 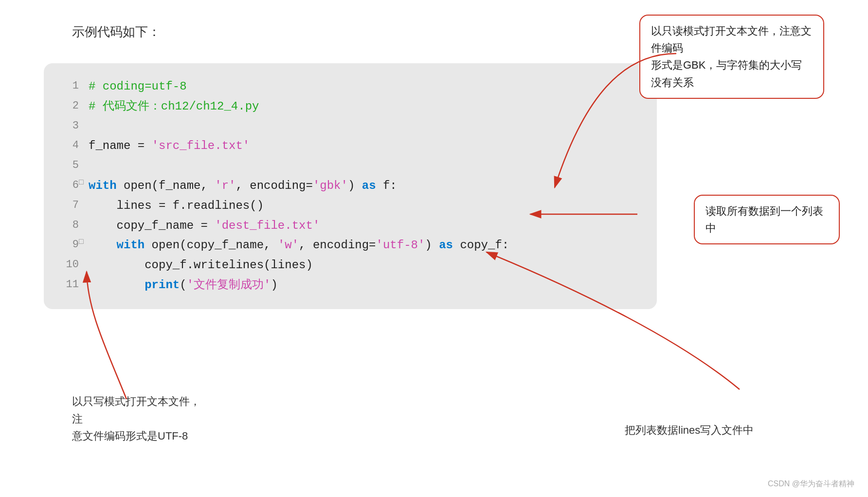 What do you see at coordinates (350, 245) in the screenshot?
I see `code-row: 9□ with open(copy_f_name, 'w', encoding=…` at bounding box center [350, 245].